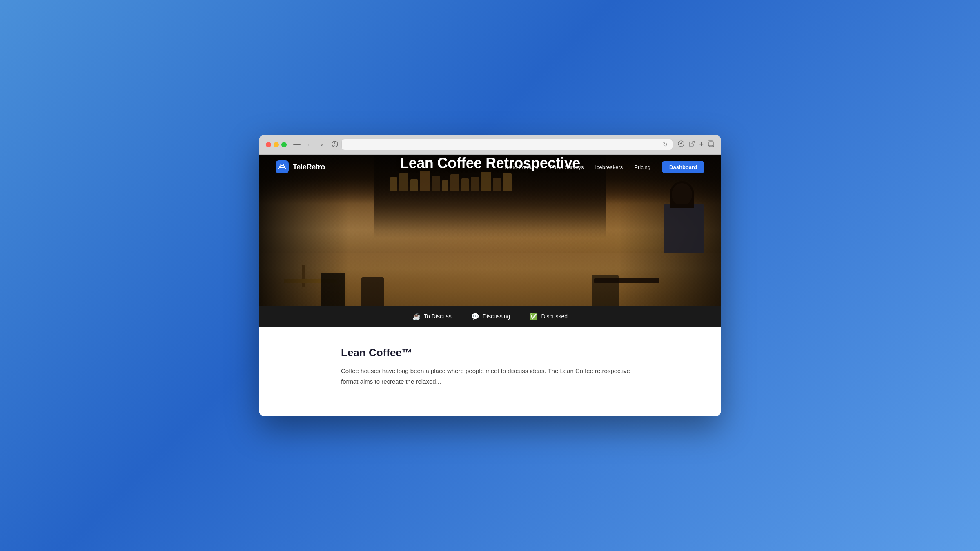 This screenshot has width=980, height=551. Describe the element at coordinates (696, 144) in the screenshot. I see `browser-actions: +` at that location.